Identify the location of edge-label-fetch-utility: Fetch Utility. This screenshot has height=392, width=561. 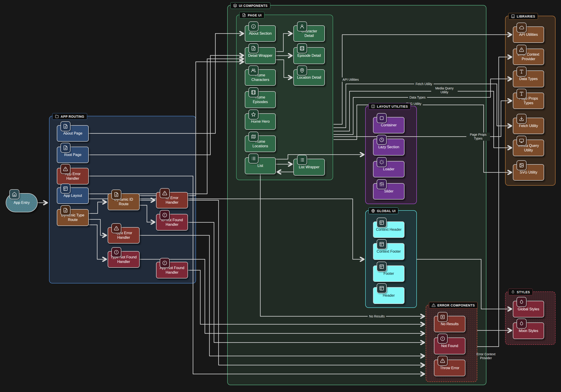
(424, 84).